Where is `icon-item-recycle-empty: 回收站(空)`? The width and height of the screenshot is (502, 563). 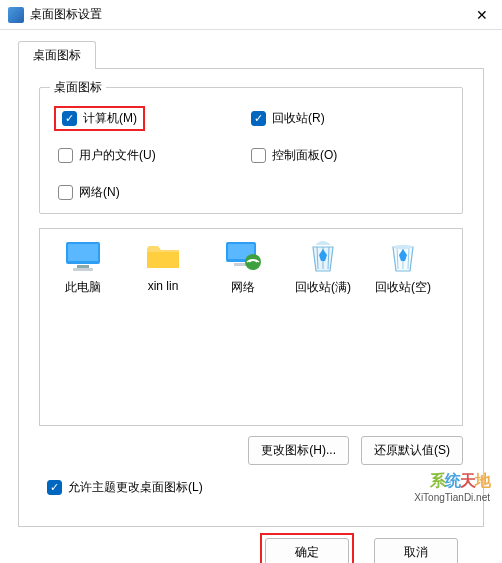 icon-item-recycle-empty: 回收站(空) is located at coordinates (403, 268).